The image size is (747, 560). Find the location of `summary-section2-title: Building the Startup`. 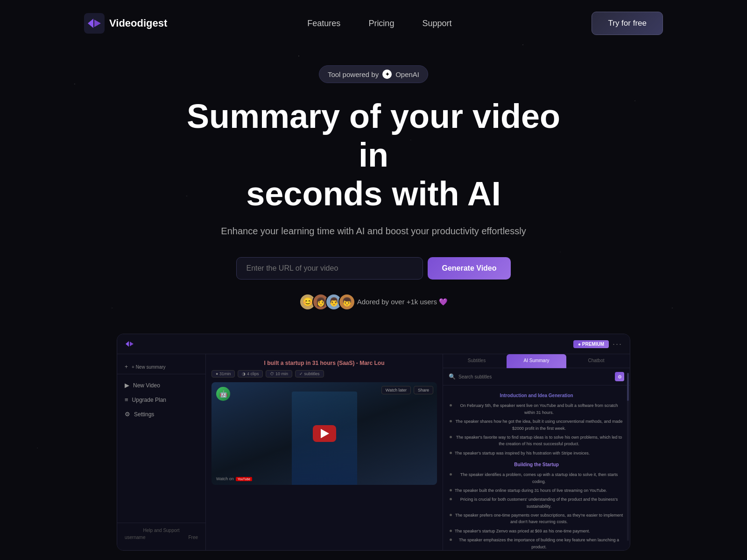

summary-section2-title: Building the Startup is located at coordinates (536, 465).